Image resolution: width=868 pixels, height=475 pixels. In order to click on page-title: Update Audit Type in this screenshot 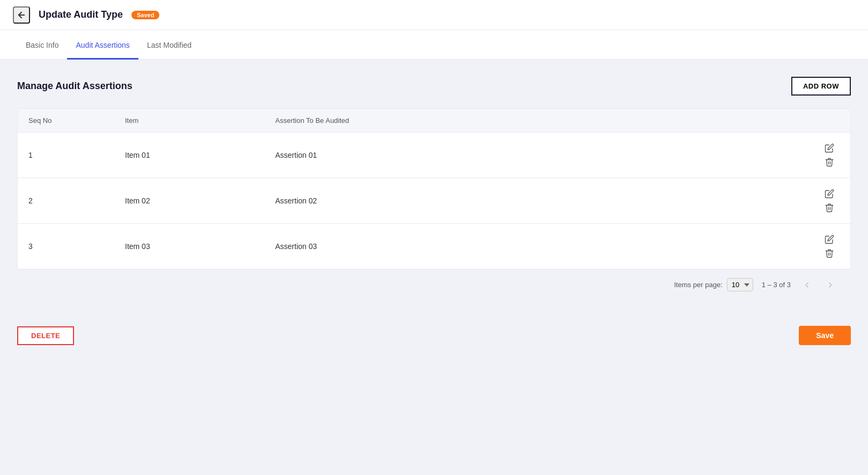, I will do `click(80, 15)`.